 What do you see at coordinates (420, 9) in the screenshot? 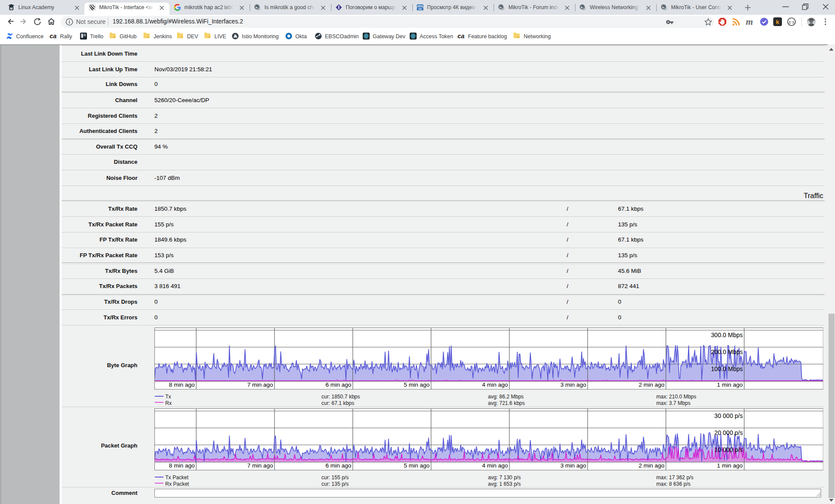
I see `svg-text: OS` at bounding box center [420, 9].